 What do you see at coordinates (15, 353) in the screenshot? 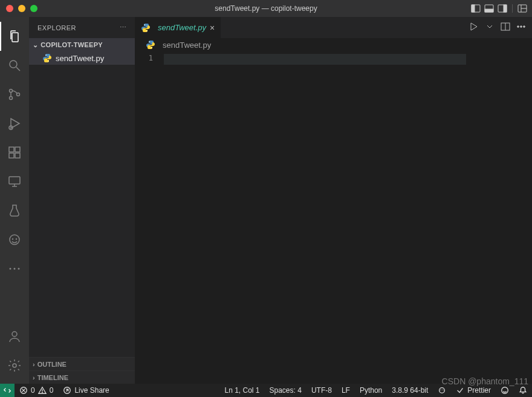
I see `activity-bottom` at bounding box center [15, 353].